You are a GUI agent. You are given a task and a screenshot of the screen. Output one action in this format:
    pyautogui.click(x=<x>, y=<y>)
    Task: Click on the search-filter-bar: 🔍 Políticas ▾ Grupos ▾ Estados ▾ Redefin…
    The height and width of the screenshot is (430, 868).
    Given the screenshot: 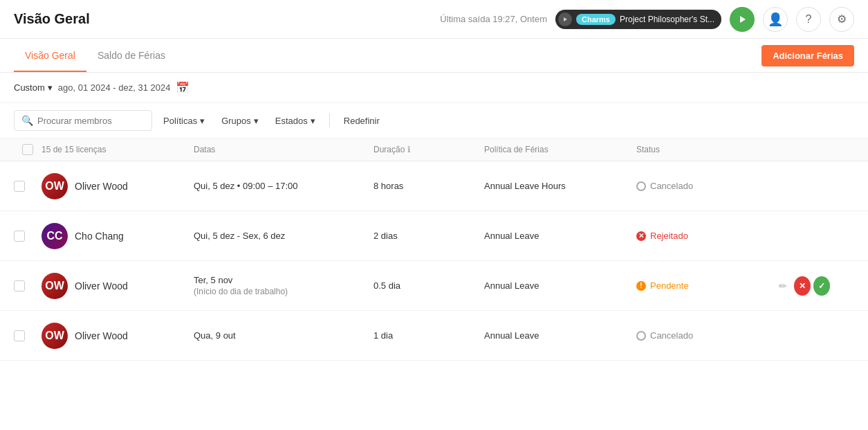 What is the action you would take?
    pyautogui.click(x=434, y=120)
    